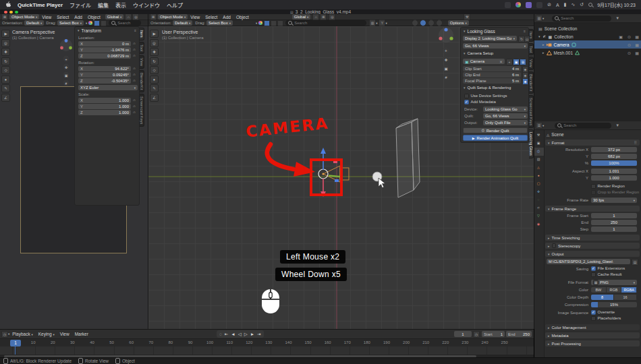 The image size is (641, 364). Describe the element at coordinates (22, 334) in the screenshot. I see `playback-menu: Playback ▾` at that location.